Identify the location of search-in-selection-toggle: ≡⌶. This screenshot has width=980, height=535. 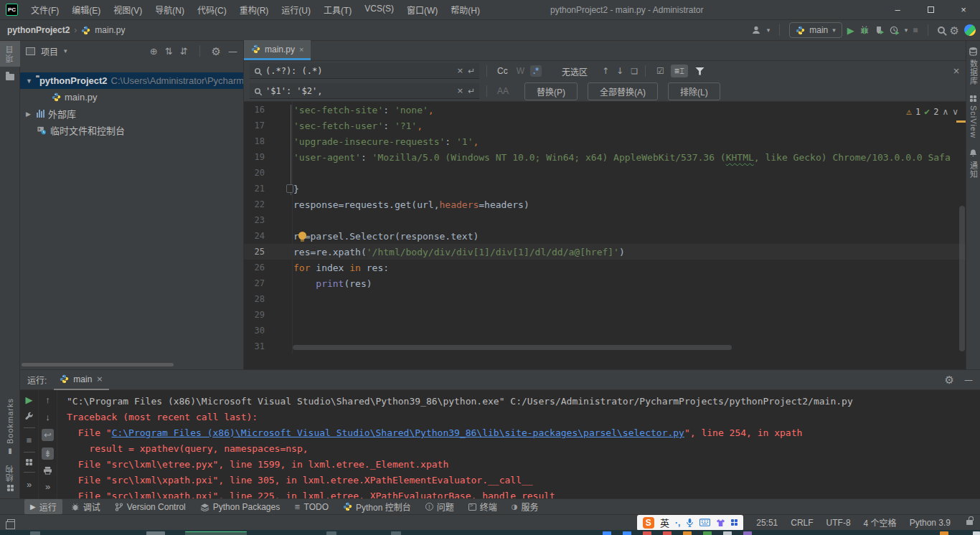
(679, 71).